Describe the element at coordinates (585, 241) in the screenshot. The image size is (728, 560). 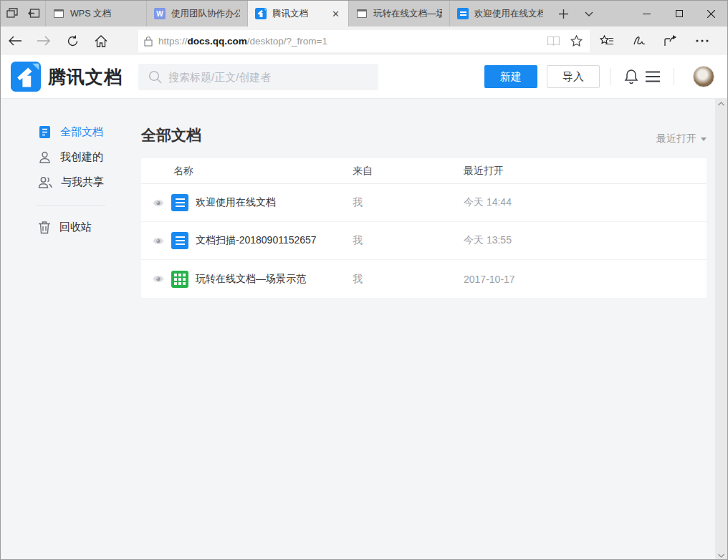
I see `doc-last-opened: 今天 13:55` at that location.